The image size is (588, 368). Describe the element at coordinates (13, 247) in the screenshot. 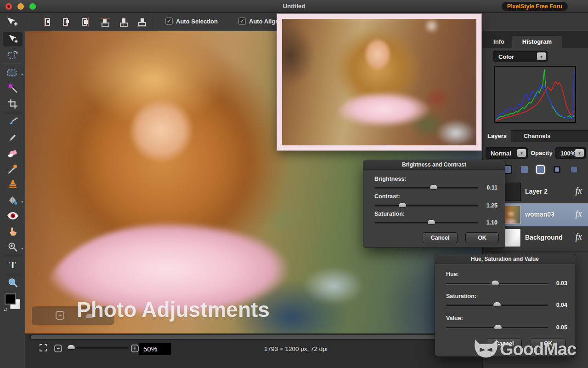

I see `zoom-in-tool: ▾` at that location.